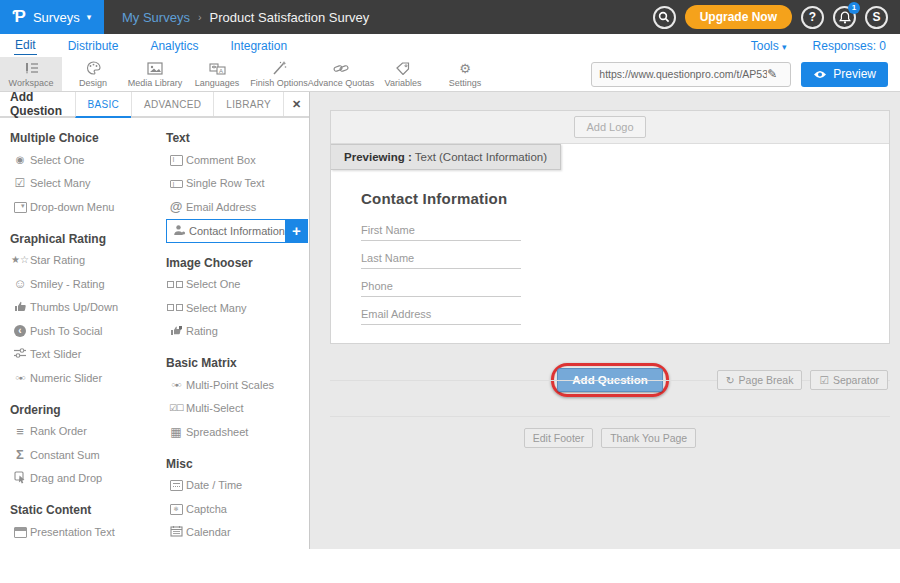 This screenshot has width=900, height=583. What do you see at coordinates (403, 74) in the screenshot?
I see `tool-variables: Variables` at bounding box center [403, 74].